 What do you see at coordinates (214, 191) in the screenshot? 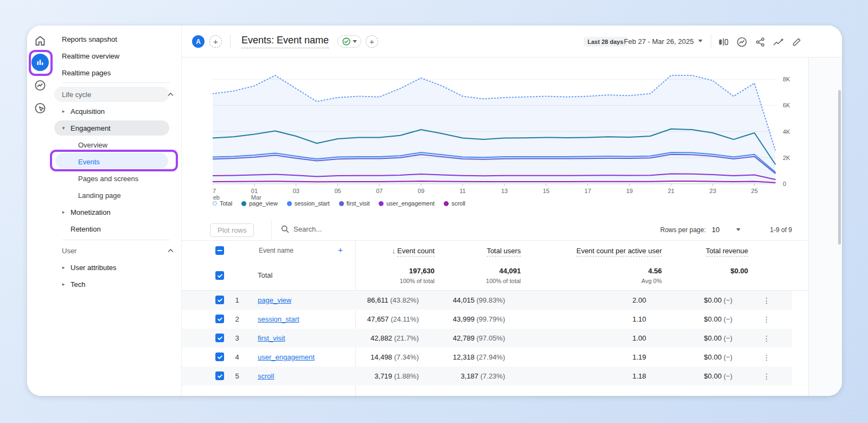
I see `svg-text: 27` at bounding box center [214, 191].